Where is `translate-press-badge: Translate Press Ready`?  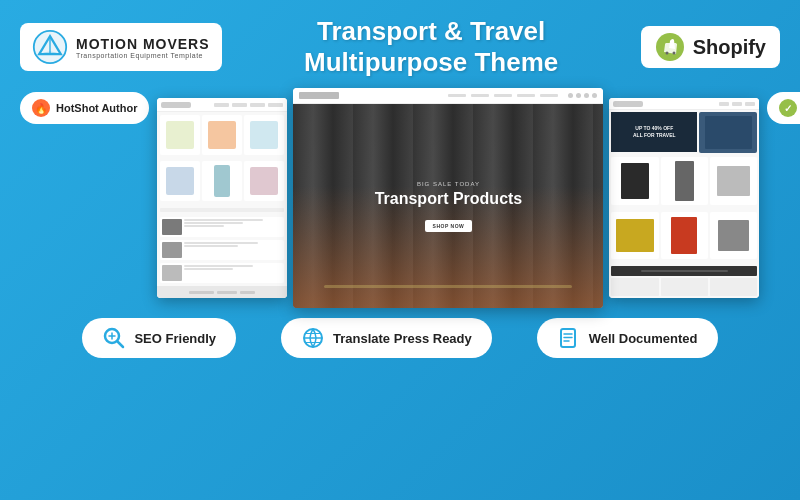 translate-press-badge: Translate Press Ready is located at coordinates (386, 338).